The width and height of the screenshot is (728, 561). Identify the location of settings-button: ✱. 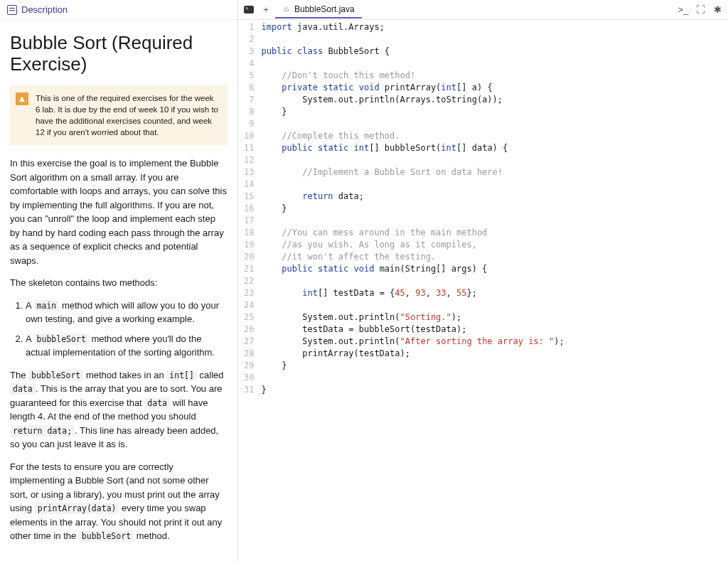
(717, 10).